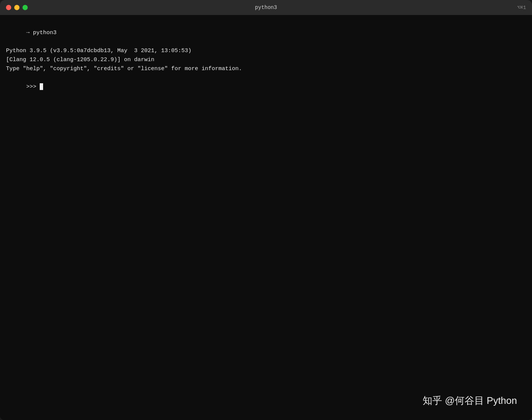  I want to click on maximize-button, so click(25, 8).